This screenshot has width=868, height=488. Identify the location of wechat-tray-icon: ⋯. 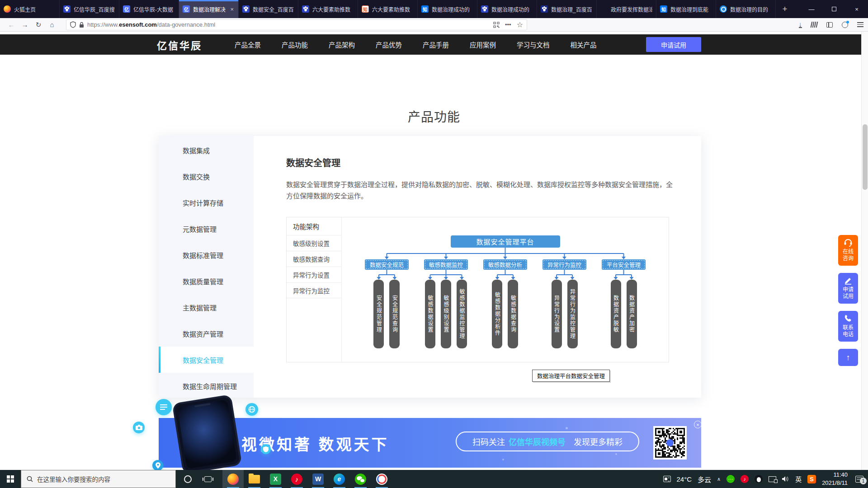
(731, 479).